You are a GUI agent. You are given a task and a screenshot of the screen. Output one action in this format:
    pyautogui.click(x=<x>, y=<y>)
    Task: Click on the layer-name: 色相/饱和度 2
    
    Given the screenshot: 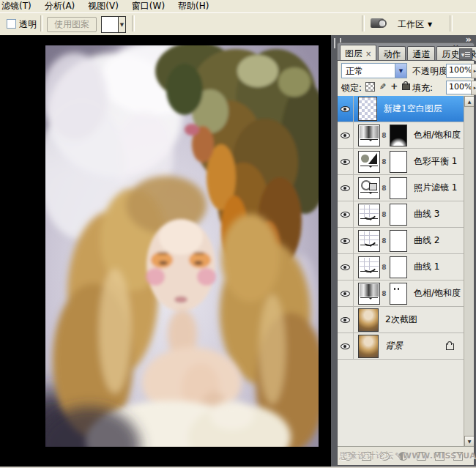 What is the action you would take?
    pyautogui.click(x=442, y=135)
    